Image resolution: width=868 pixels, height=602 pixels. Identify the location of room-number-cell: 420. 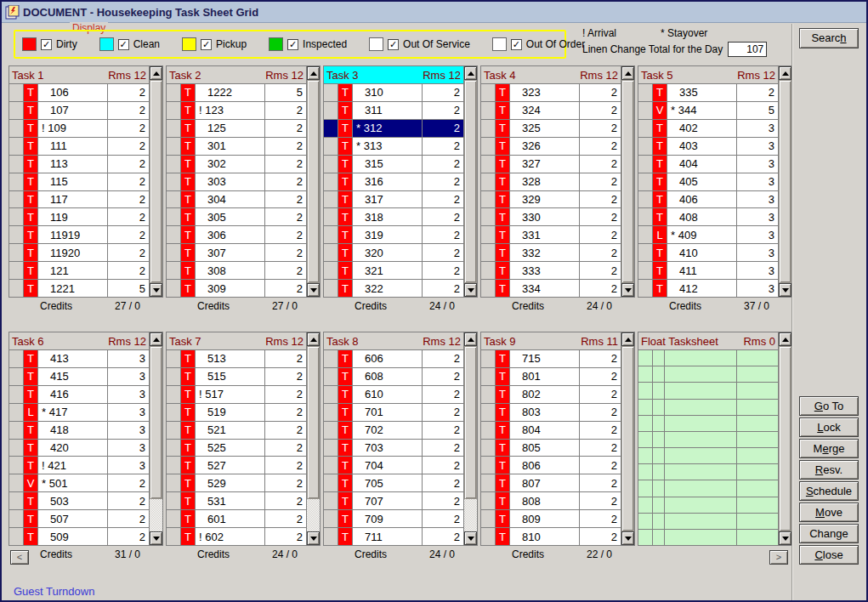
(73, 448).